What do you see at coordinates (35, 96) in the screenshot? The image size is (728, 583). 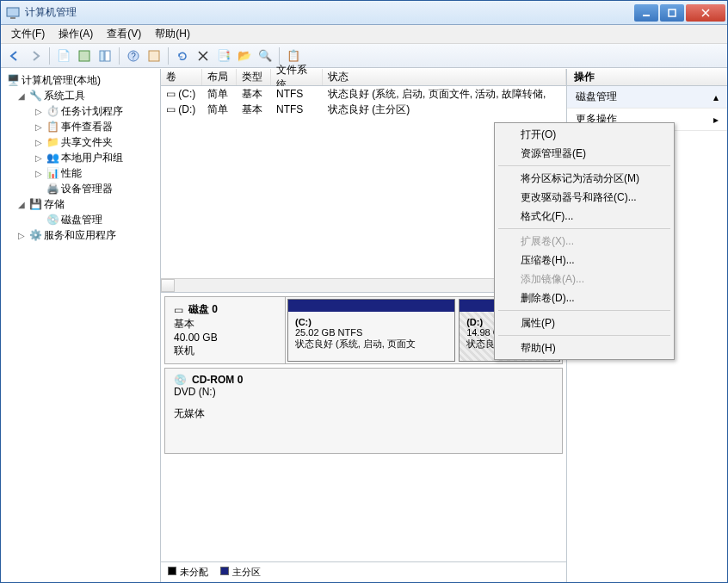 I see `tools-icon: 🔧` at bounding box center [35, 96].